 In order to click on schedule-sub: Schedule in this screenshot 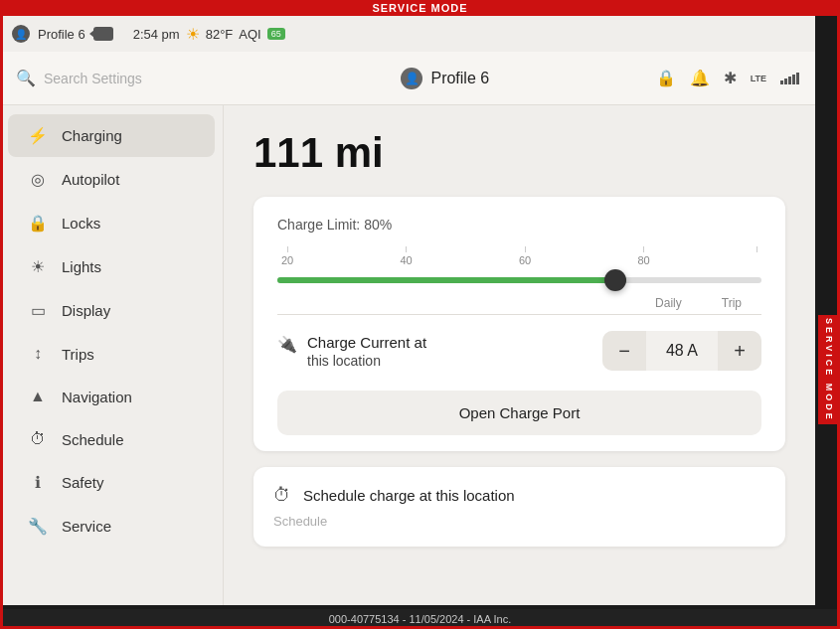, I will do `click(519, 521)`.